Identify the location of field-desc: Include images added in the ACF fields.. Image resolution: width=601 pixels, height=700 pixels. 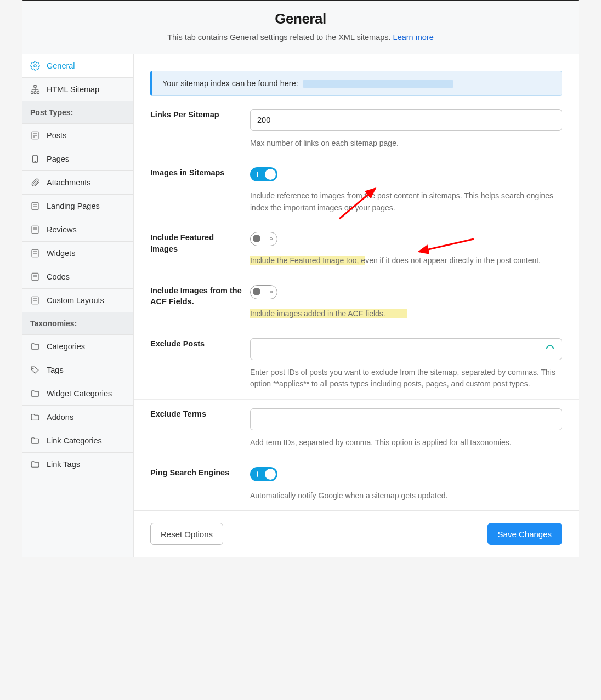
(406, 314).